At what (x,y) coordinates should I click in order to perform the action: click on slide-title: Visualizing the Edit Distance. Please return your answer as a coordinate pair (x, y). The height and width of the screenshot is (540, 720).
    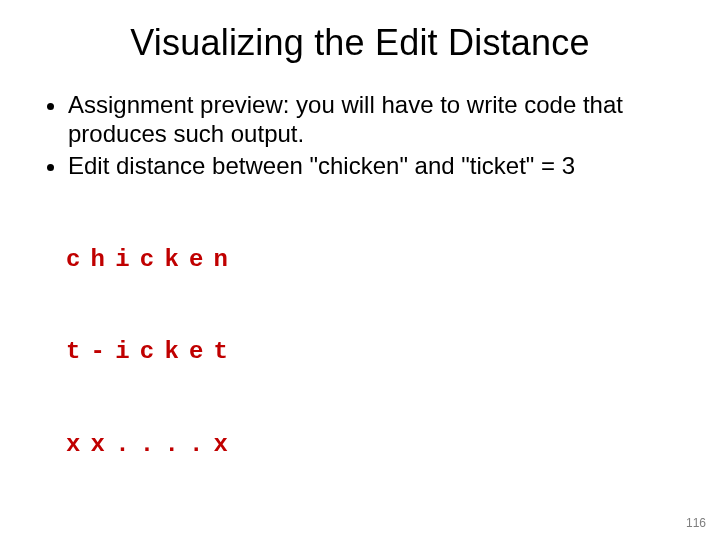
    Looking at the image, I should click on (360, 43).